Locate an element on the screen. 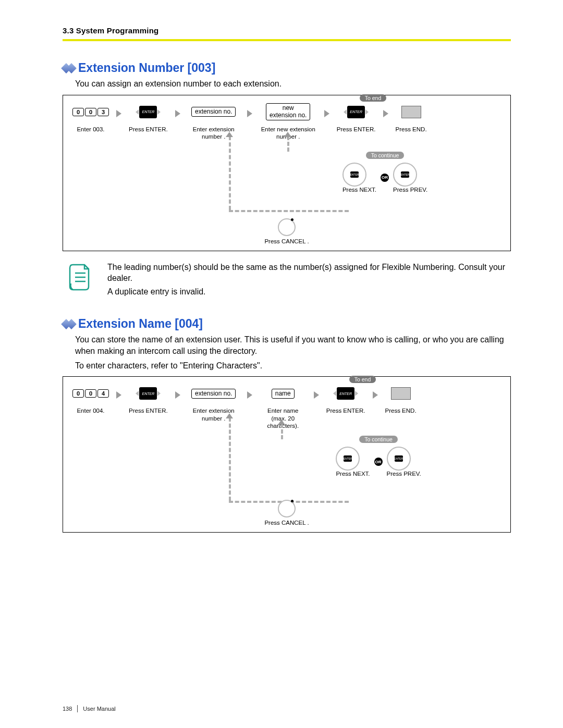 The width and height of the screenshot is (563, 728). intro-ext-name-1: You can store the name of an extension u… is located at coordinates (293, 345).